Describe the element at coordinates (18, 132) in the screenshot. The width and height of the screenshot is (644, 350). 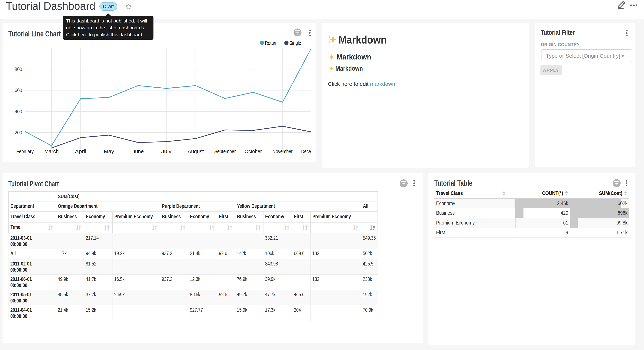
I see `svg-text: 200` at that location.